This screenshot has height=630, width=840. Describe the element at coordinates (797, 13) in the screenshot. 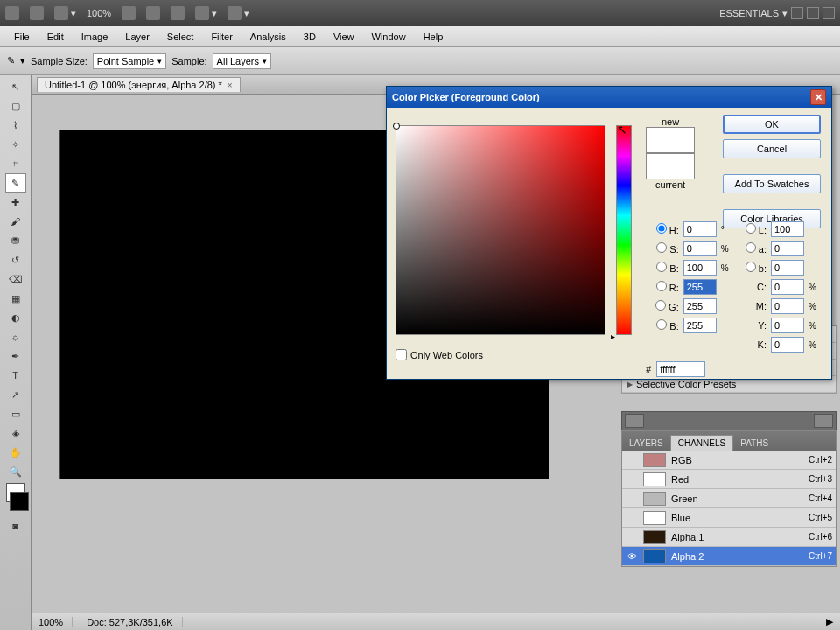

I see `minimize-button` at that location.